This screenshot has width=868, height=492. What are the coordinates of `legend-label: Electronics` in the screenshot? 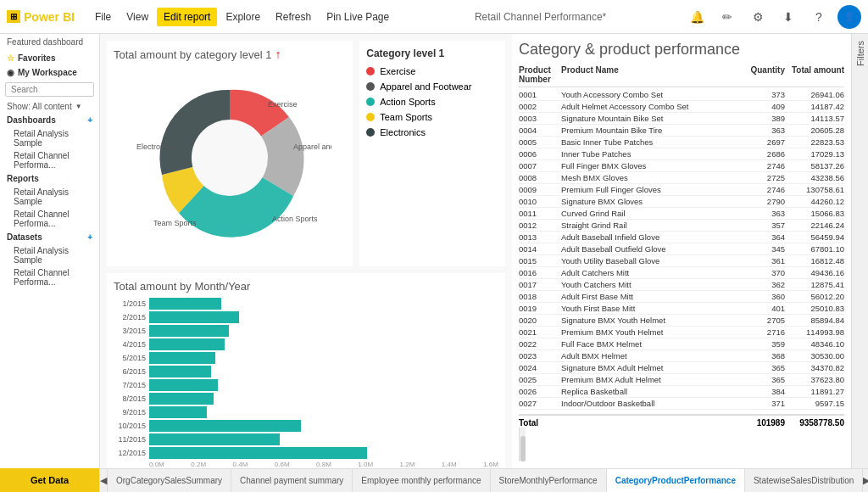 It's located at (403, 132).